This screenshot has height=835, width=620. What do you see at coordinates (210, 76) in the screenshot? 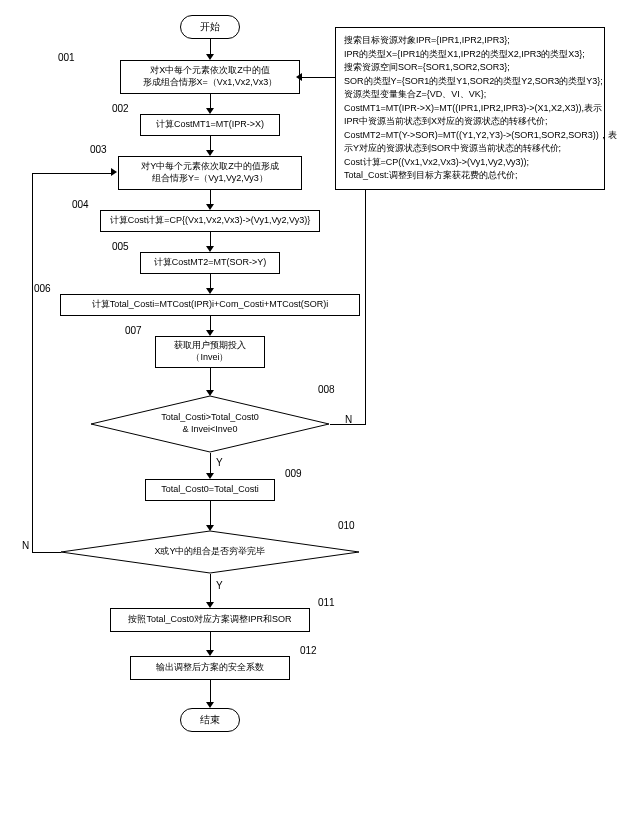
I see `step-001-text: 对X中每个元素依次取Z中的值形成组合情形X=（Vx1,Vx2,Vx3）` at bounding box center [210, 76].